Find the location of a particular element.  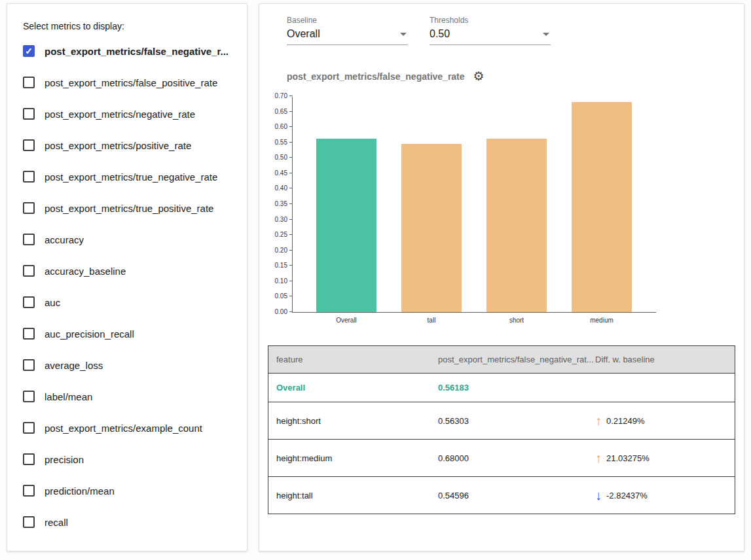

bar-Overall is located at coordinates (346, 225).